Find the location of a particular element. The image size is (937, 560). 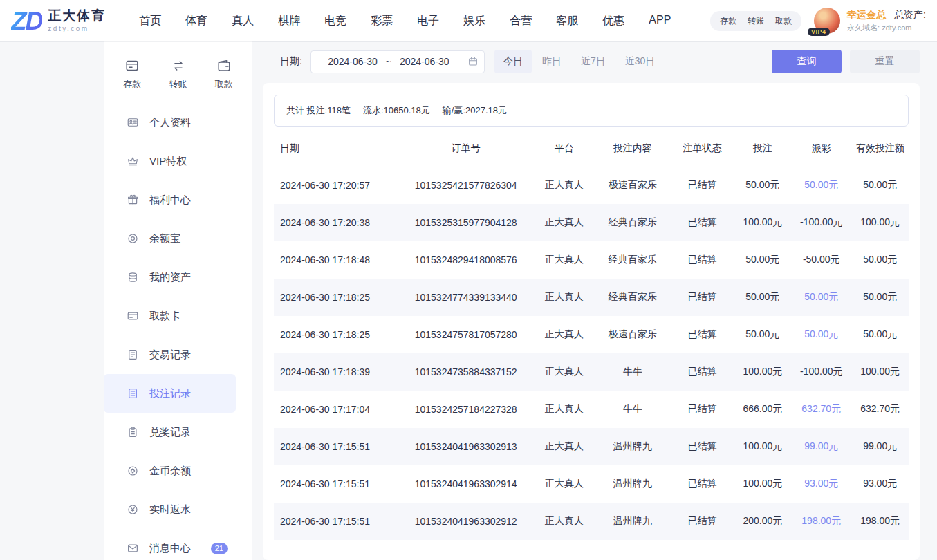

coins-icon is located at coordinates (133, 277).